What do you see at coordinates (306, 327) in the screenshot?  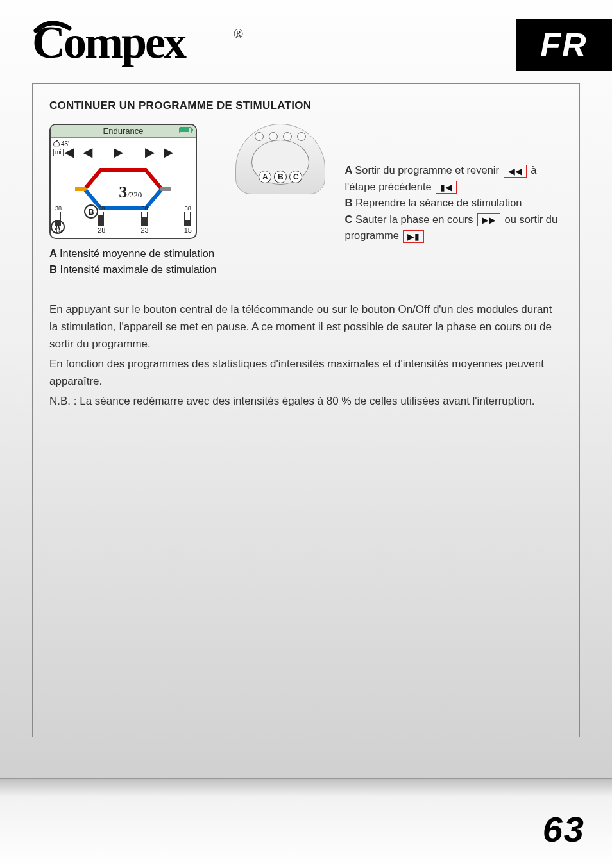 I see `paragraph-1: En appuyant sur le bouton central de la …` at bounding box center [306, 327].